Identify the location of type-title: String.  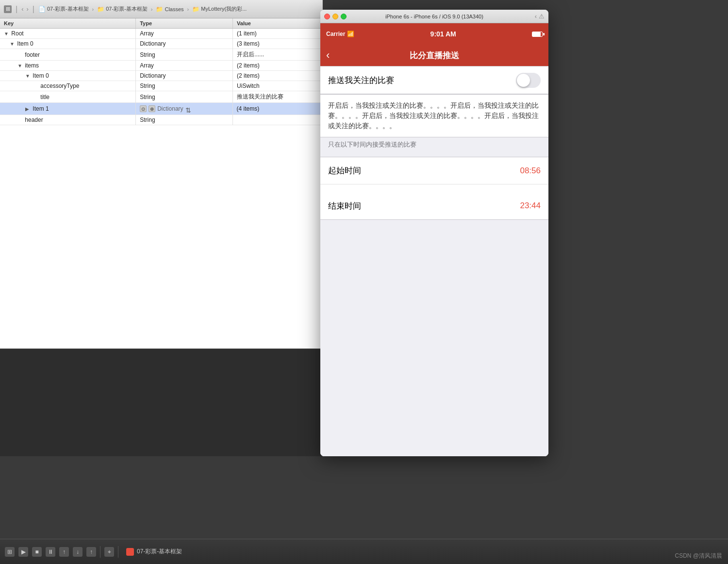
(184, 97).